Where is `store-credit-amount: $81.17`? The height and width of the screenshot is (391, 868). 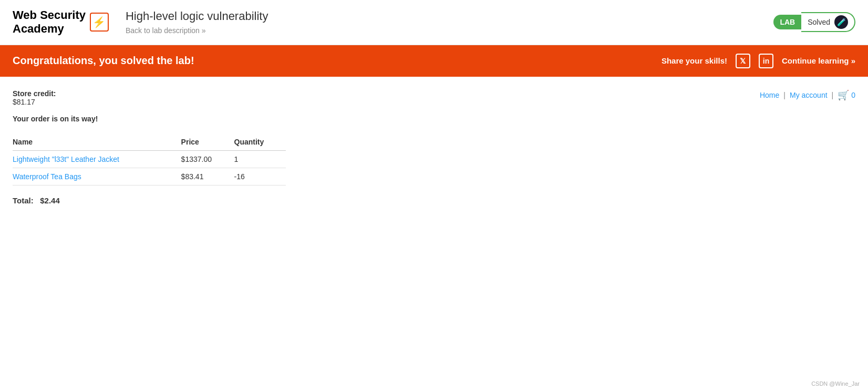 store-credit-amount: $81.17 is located at coordinates (24, 102).